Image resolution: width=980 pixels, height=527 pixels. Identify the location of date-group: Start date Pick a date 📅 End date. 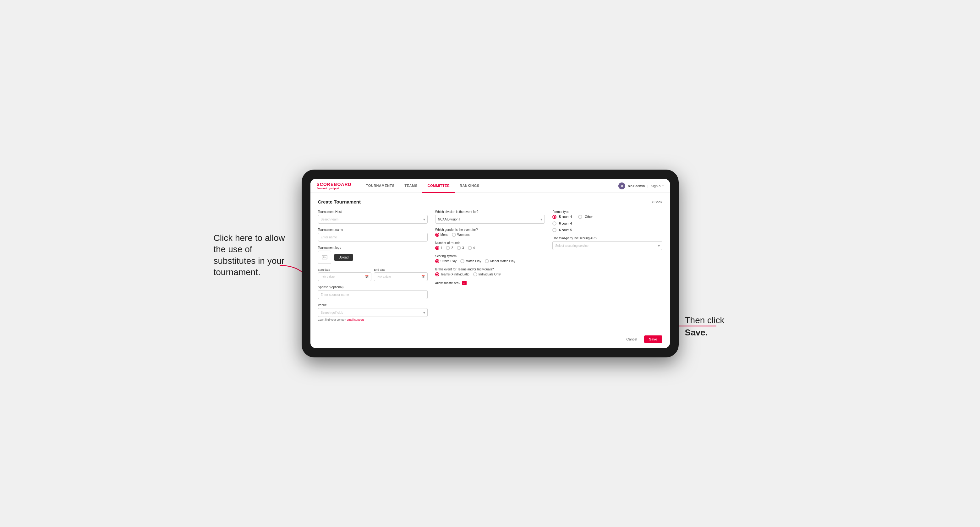
(373, 275).